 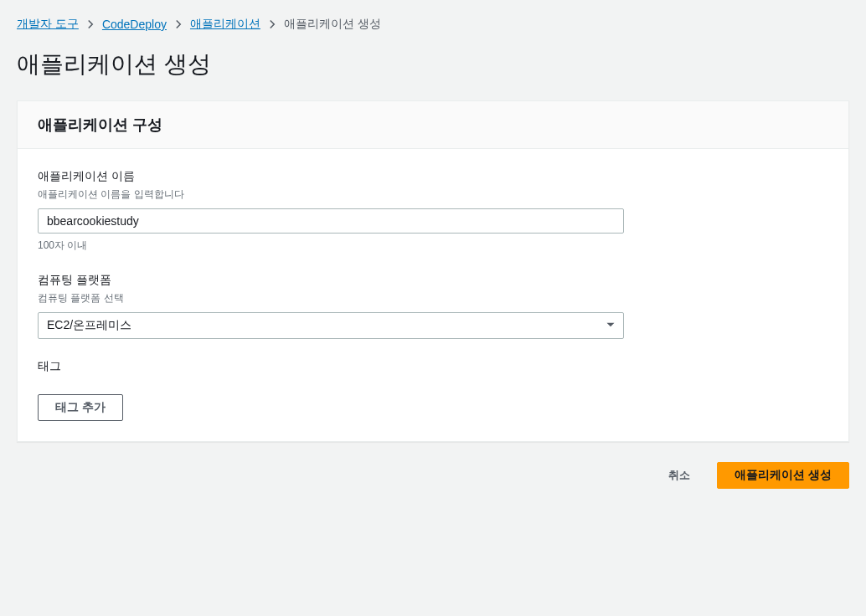 What do you see at coordinates (433, 64) in the screenshot?
I see `page-title: 애플리케이션 생성` at bounding box center [433, 64].